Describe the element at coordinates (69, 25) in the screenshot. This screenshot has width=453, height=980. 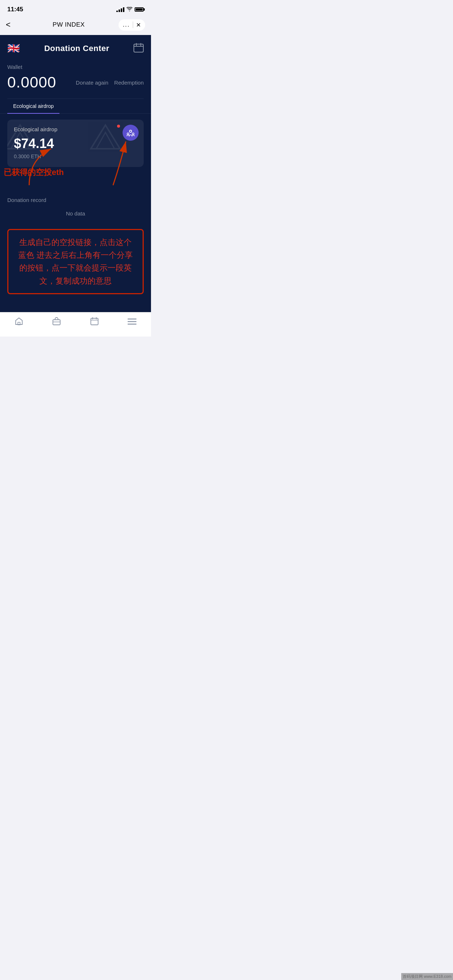
I see `nav-title: PW INDEX` at that location.